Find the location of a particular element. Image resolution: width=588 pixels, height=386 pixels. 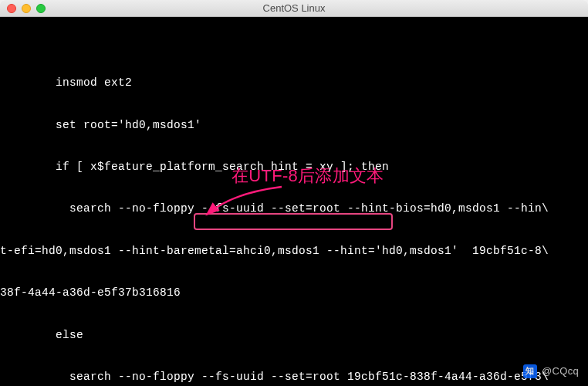

titlebar: CentOS Linux is located at coordinates (294, 8).